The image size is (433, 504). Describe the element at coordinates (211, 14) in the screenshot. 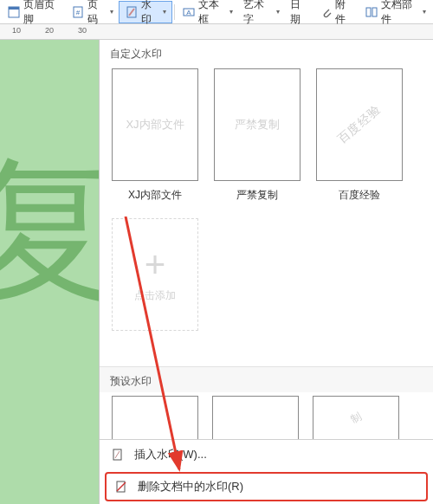

I see `textbox-label: 文本框` at that location.